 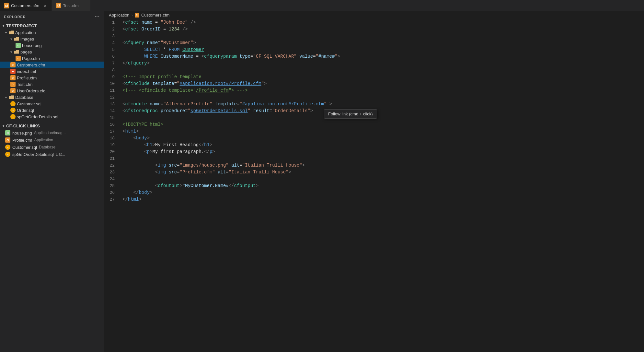 I want to click on line-content-27: </html>, so click(x=382, y=200).